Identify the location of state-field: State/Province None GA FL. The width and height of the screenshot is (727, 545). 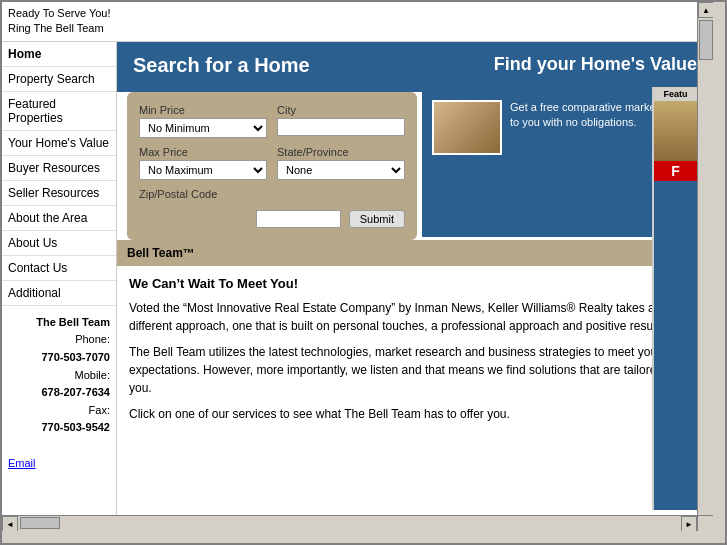
(341, 163).